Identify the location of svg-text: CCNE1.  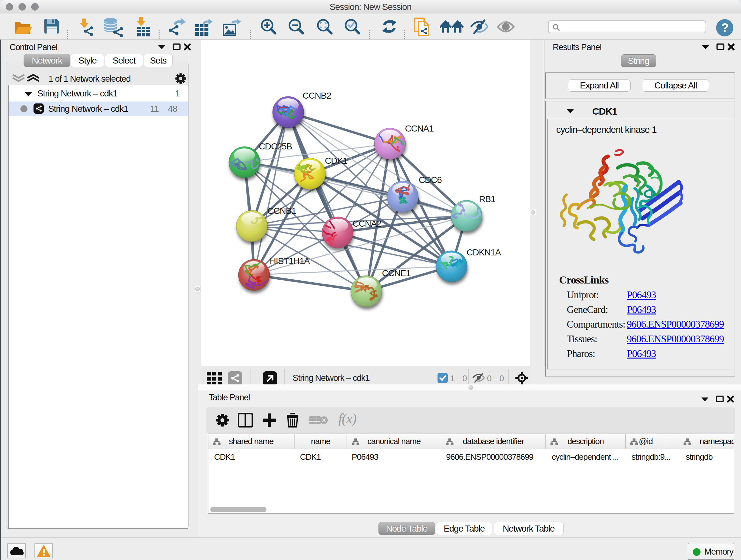
(396, 273).